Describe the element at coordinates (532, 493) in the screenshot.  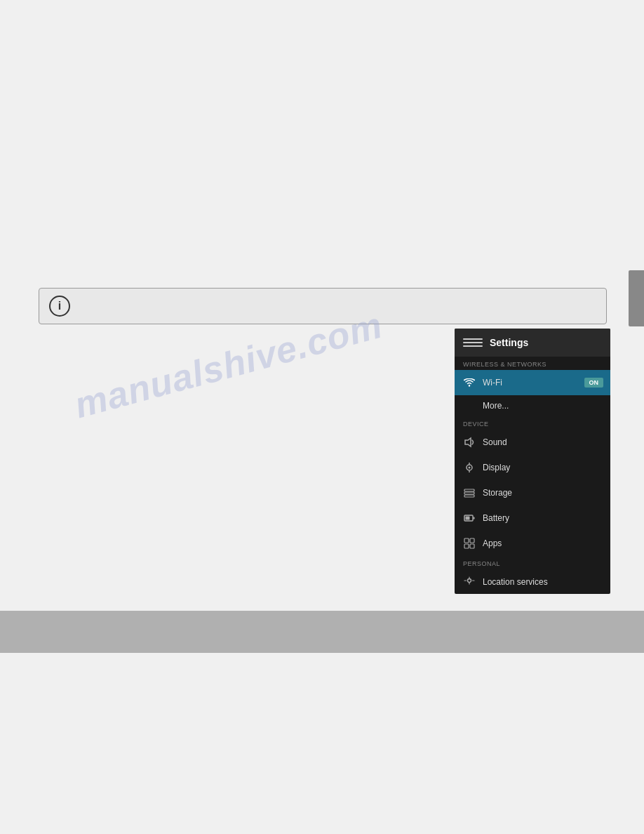
I see `settings-item-storage: Storage` at that location.